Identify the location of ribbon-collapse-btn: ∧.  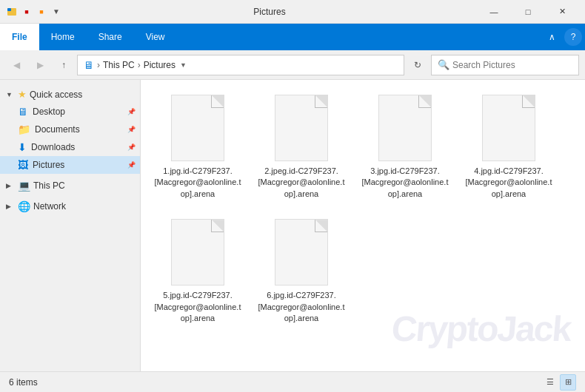
(552, 37).